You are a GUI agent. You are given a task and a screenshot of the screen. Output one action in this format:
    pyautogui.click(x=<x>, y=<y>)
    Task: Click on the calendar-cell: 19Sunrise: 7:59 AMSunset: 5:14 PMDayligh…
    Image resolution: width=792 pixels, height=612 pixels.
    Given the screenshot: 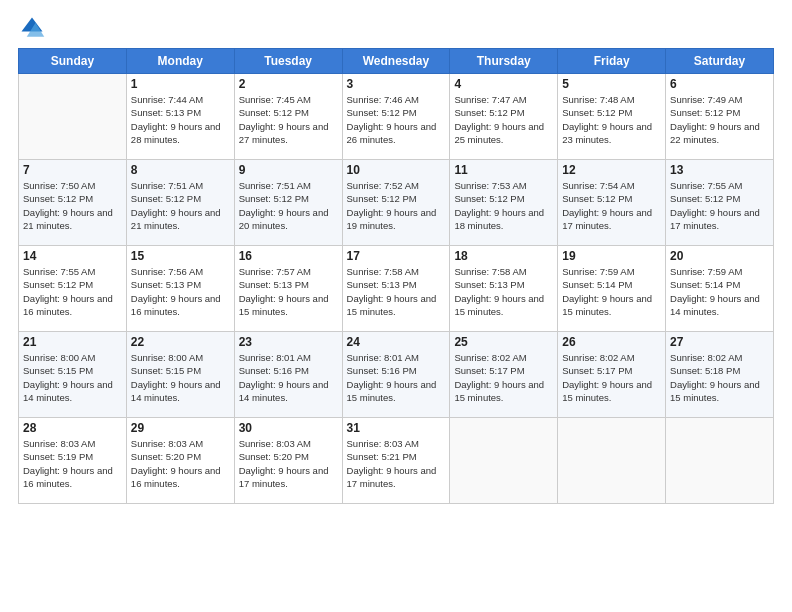 What is the action you would take?
    pyautogui.click(x=612, y=289)
    